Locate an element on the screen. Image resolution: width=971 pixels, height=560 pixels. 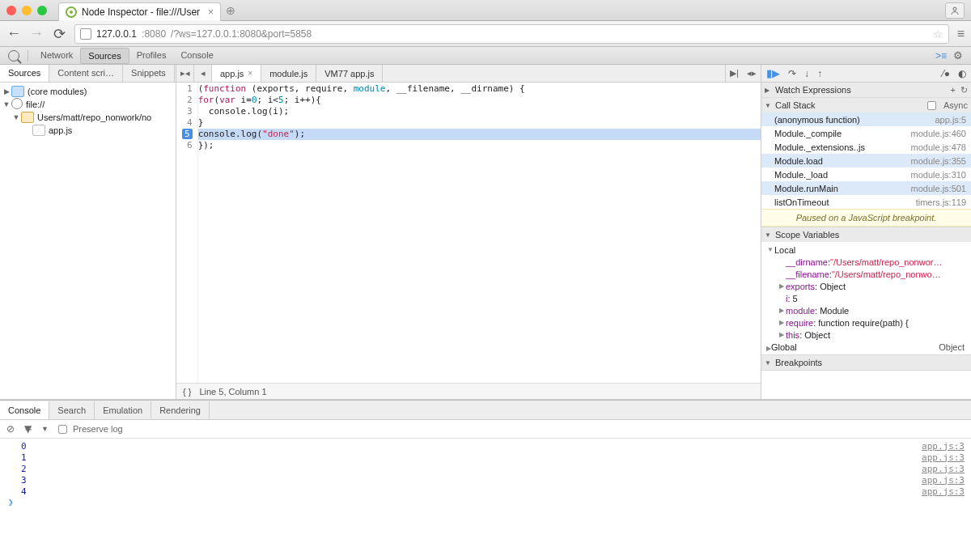
close-window-icon is located at coordinates (11, 11).